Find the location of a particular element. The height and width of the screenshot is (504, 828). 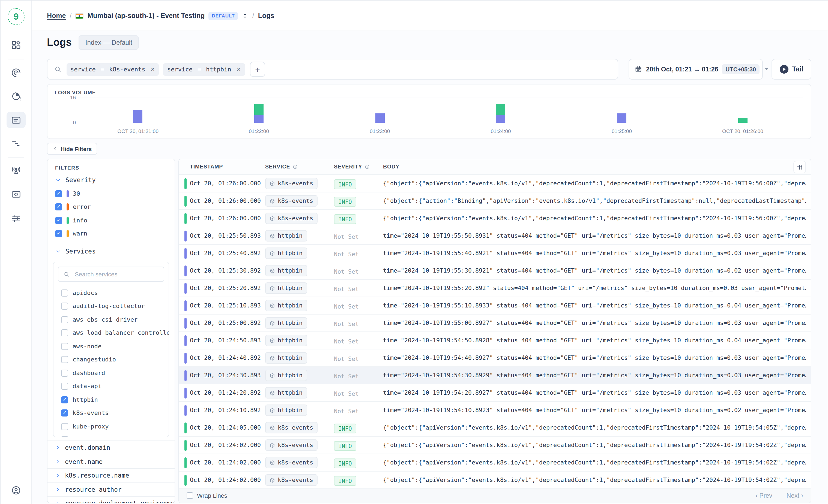

prev-page-button: ‹ Prev is located at coordinates (764, 496).